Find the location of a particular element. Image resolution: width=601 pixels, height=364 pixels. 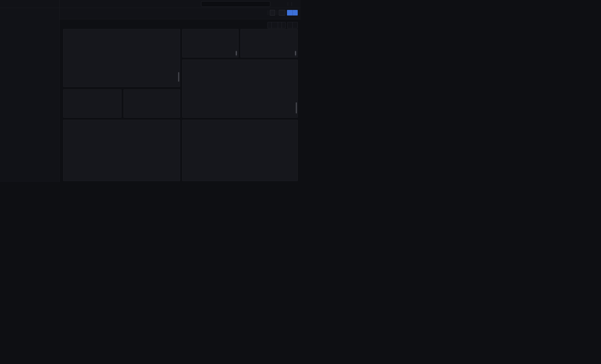

search-input is located at coordinates (236, 4).